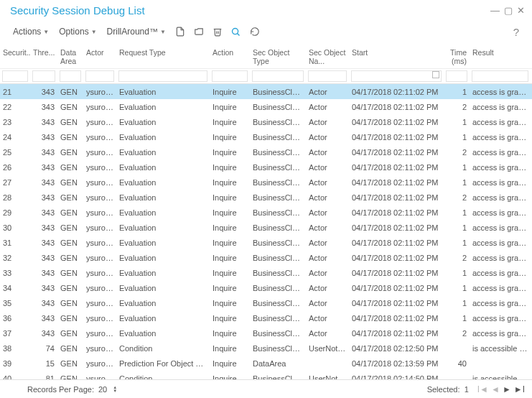  I want to click on records-per-page-value: 20, so click(103, 389).